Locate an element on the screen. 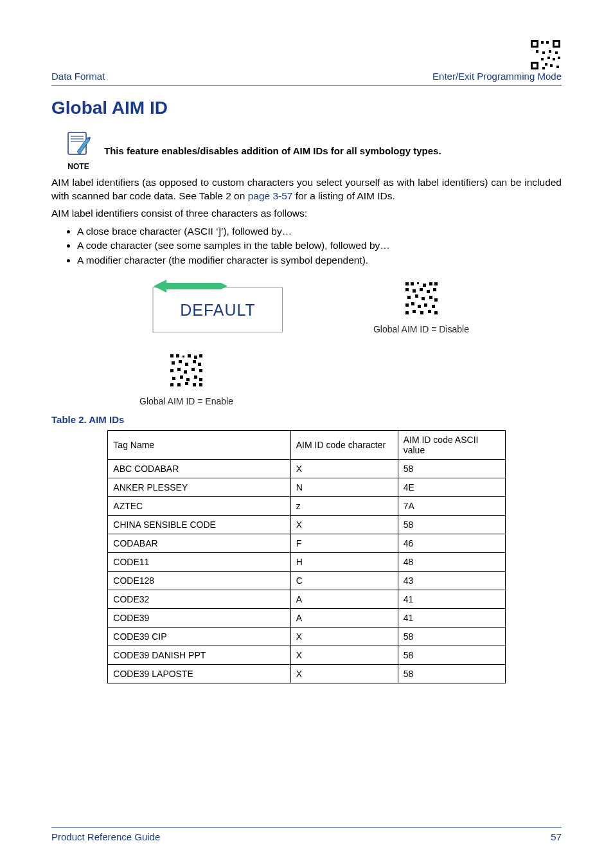  paragraph-2: AIM label identifiers consist of three c… is located at coordinates (306, 213).